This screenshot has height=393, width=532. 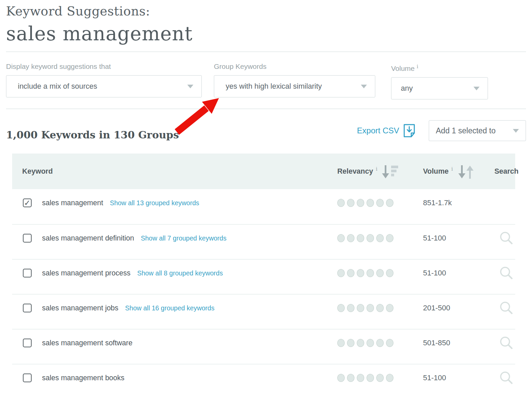 What do you see at coordinates (440, 81) in the screenshot?
I see `filter-volume: Volumei any` at bounding box center [440, 81].